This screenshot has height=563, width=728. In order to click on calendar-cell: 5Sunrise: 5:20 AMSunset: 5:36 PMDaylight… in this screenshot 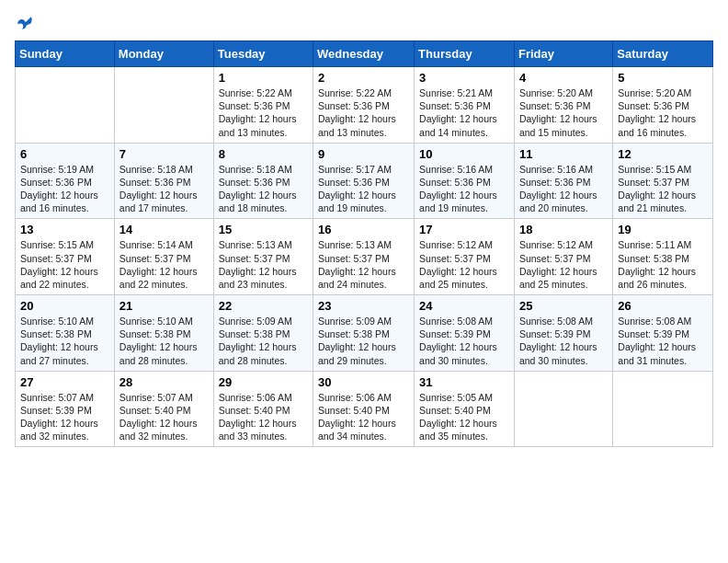, I will do `click(664, 105)`.